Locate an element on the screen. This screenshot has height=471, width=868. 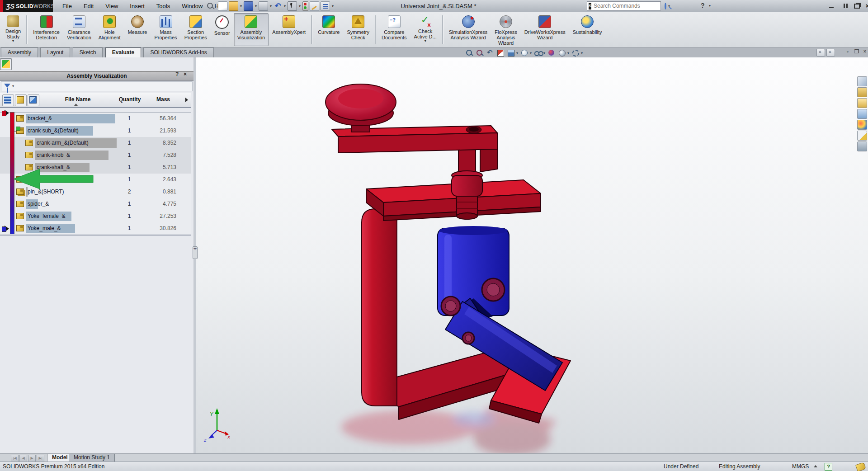
splitter-handle: ◂▸ is located at coordinates (195, 253).